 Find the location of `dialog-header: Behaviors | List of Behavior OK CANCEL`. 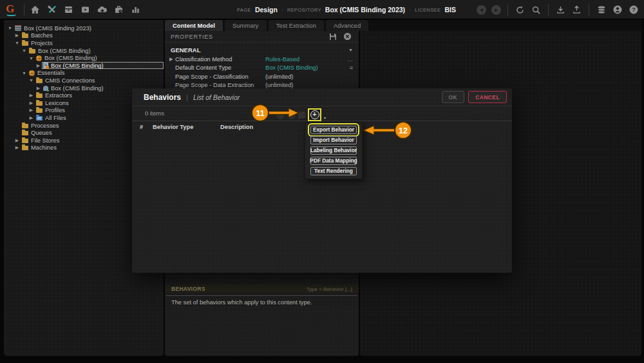

dialog-header: Behaviors | List of Behavior OK CANCEL is located at coordinates (322, 97).